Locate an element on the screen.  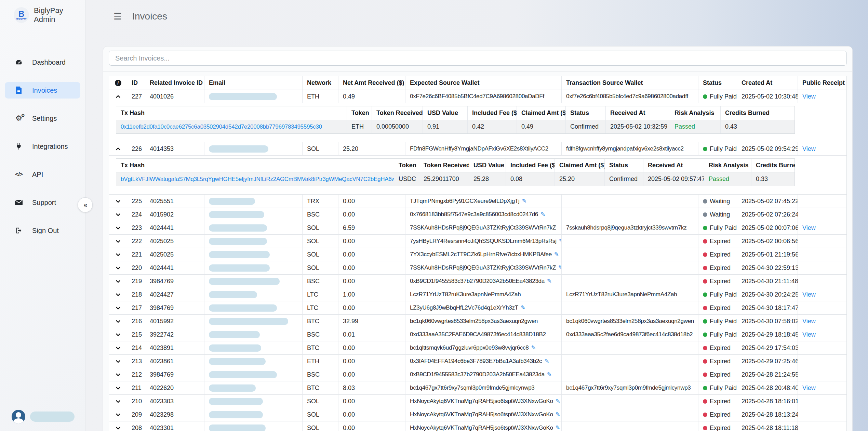
hamburger-menu-icon: ☰ is located at coordinates (118, 16).